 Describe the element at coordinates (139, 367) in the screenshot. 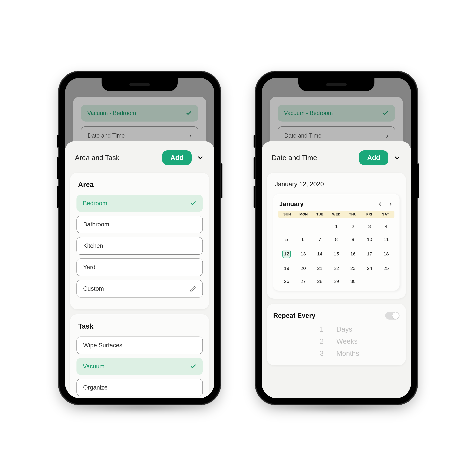

I see `task-option: Vacuum` at that location.